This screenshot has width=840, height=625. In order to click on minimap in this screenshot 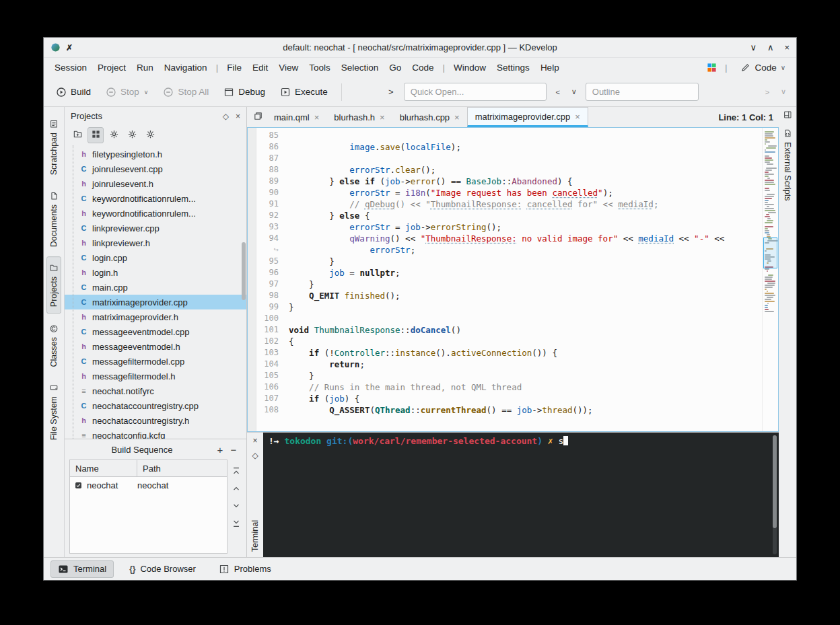, I will do `click(770, 280)`.